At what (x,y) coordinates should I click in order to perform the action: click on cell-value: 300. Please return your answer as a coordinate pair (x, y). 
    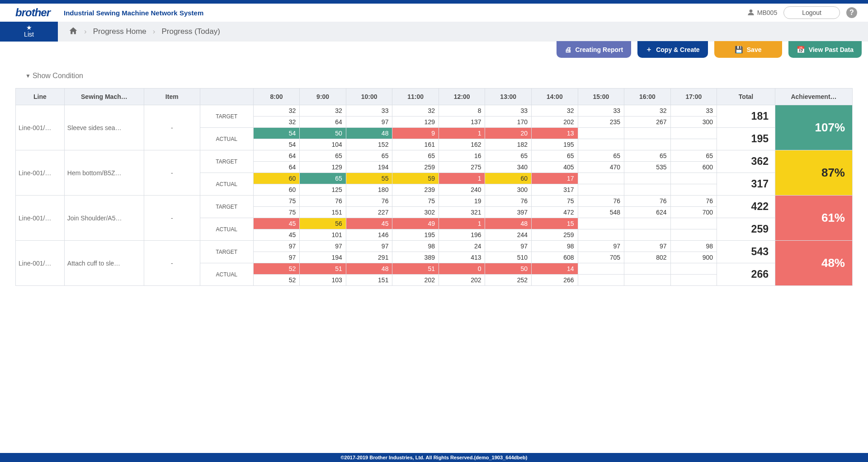
    Looking at the image, I should click on (693, 122).